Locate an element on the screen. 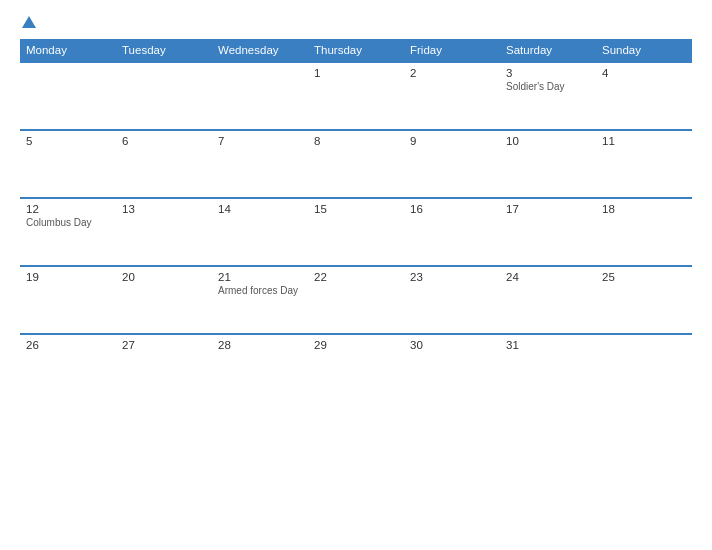 This screenshot has width=712, height=550. day-number: 29 is located at coordinates (356, 345).